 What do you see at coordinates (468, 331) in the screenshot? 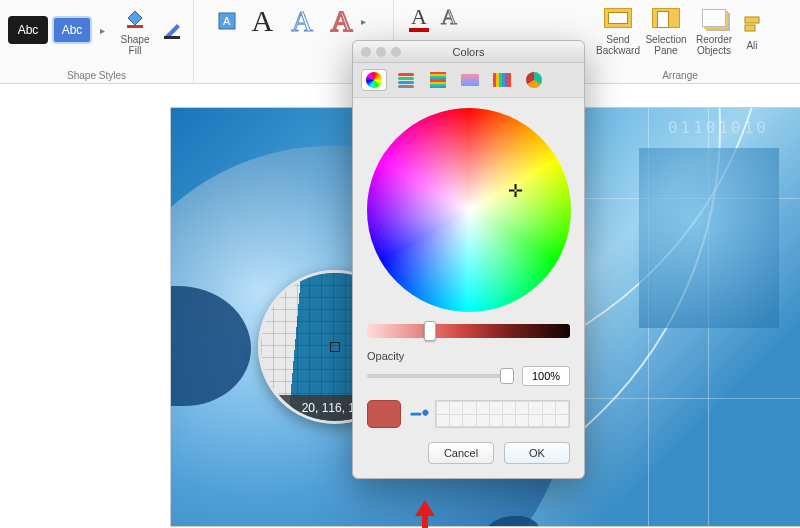
I see `brightness-slider` at bounding box center [468, 331].